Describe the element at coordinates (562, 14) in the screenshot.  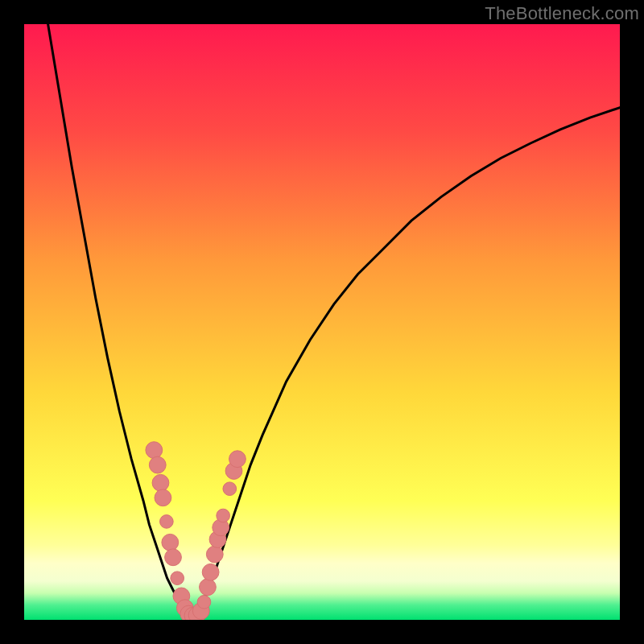
I see `watermark-text: TheBottleneck.com` at that location.